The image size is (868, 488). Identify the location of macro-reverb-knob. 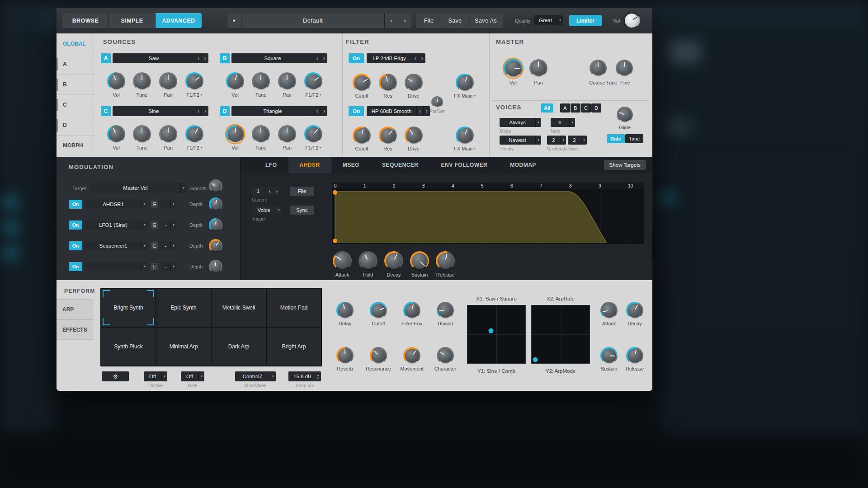
(345, 356).